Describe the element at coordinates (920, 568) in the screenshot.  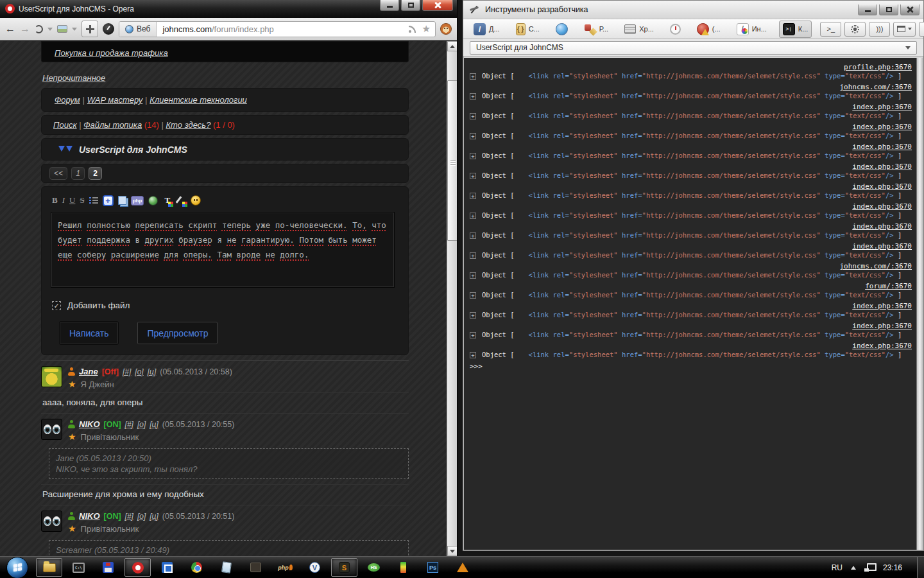
I see `show-desktop-button` at that location.